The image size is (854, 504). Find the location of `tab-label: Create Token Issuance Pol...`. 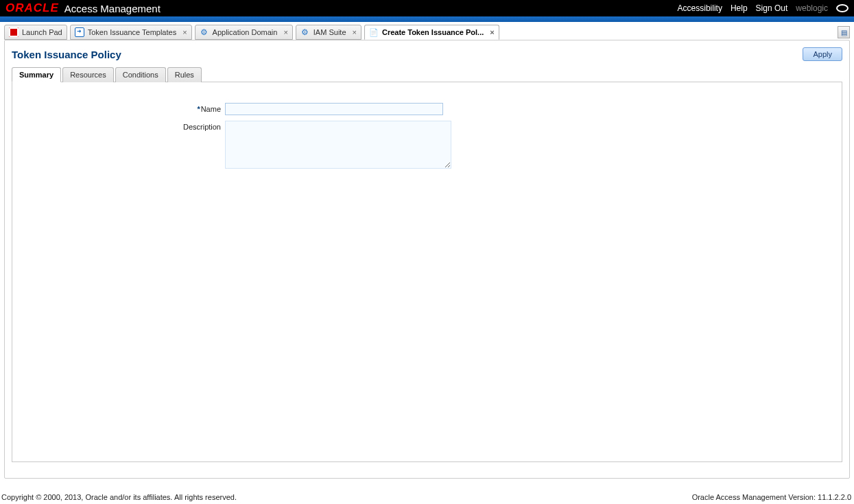

tab-label: Create Token Issuance Pol... is located at coordinates (433, 32).